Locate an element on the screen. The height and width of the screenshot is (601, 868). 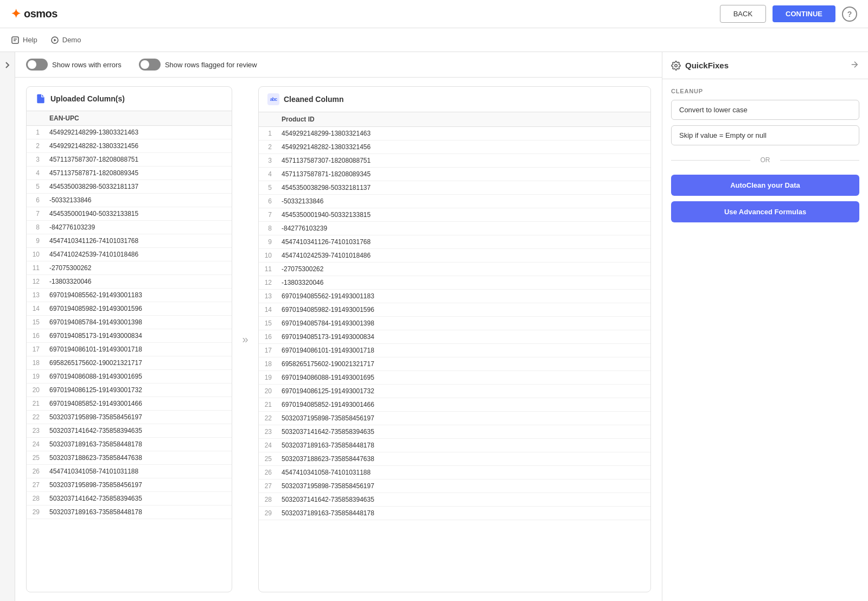
uploaded-value: 4547410341058-74101031188 is located at coordinates (138, 472).